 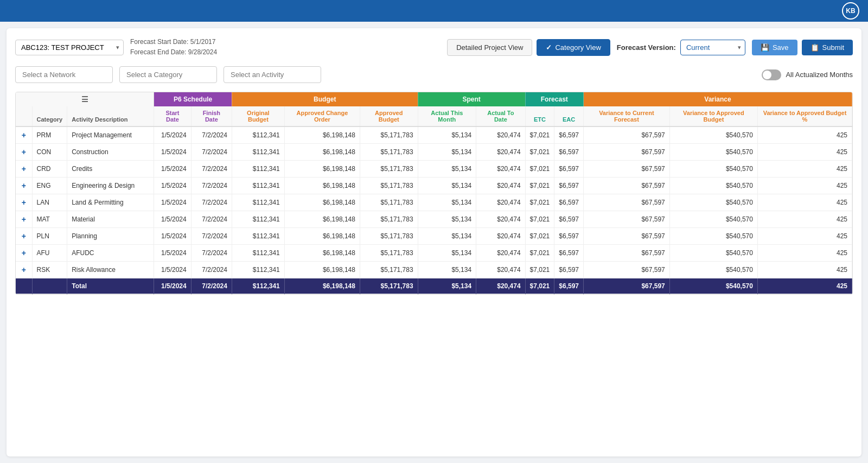 What do you see at coordinates (434, 219) in the screenshot?
I see `table-row: + MAT Material 1/5/2024 7/2/2024 $112,34…` at bounding box center [434, 219].